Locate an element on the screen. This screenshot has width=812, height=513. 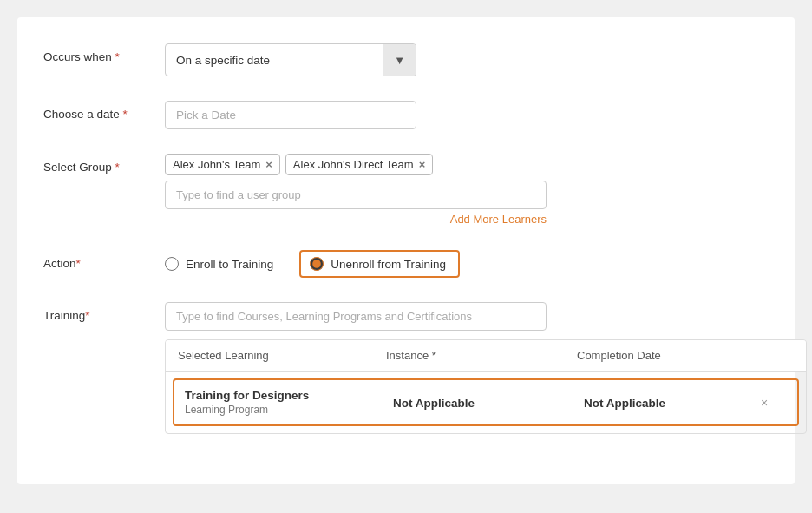
occurs-when-select: On a specific date On a recurring schedu… is located at coordinates (274, 61).